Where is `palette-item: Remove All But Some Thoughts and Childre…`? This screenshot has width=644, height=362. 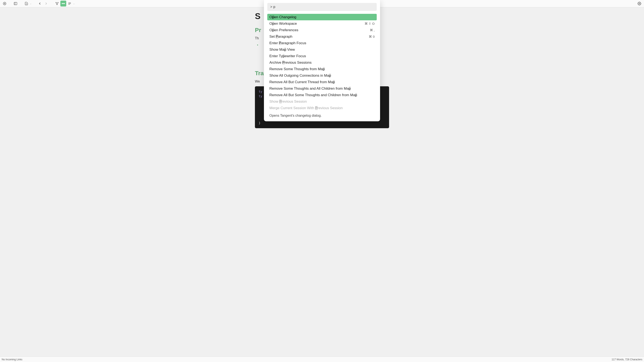
palette-item: Remove All But Some Thoughts and Childre… is located at coordinates (322, 95).